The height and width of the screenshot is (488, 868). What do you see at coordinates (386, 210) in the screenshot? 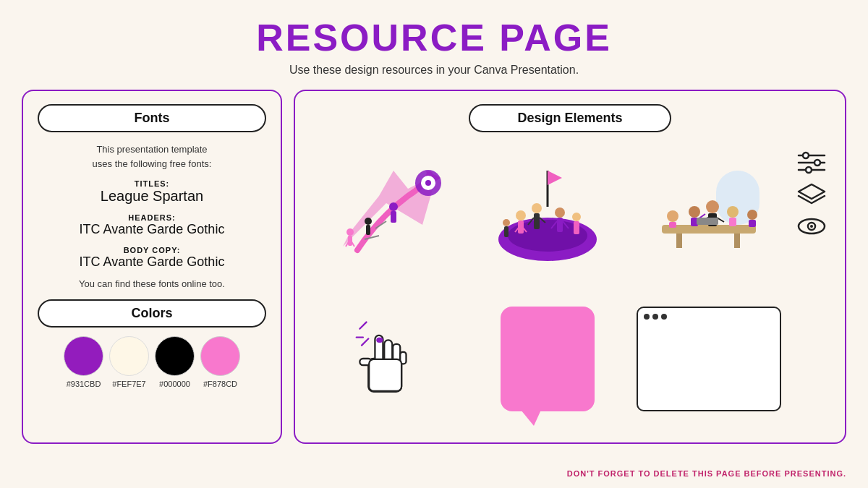
I see `illustration-arrow` at bounding box center [386, 210].